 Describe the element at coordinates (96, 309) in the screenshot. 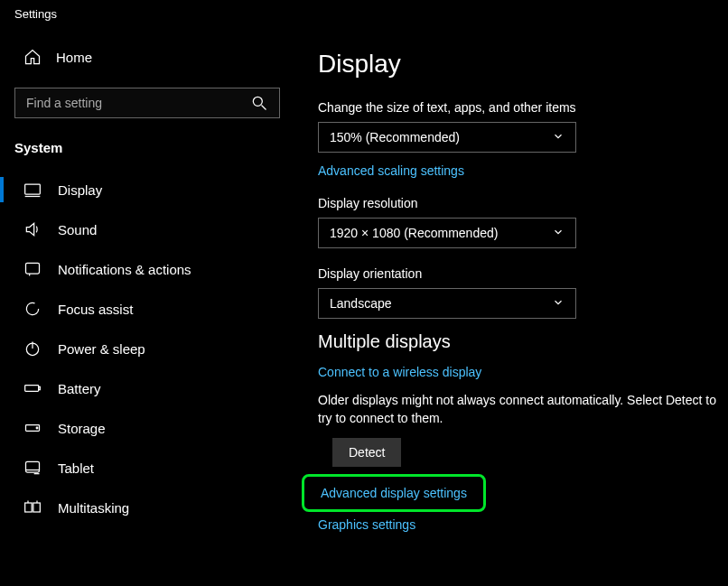

I see `sidebar-item-label: Focus assist` at that location.